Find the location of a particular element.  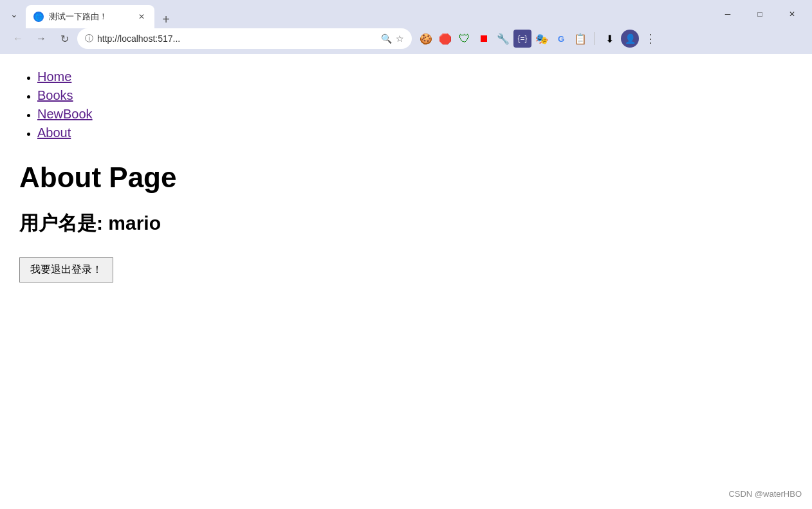

media-ext-icon: 🎭 is located at coordinates (542, 39).